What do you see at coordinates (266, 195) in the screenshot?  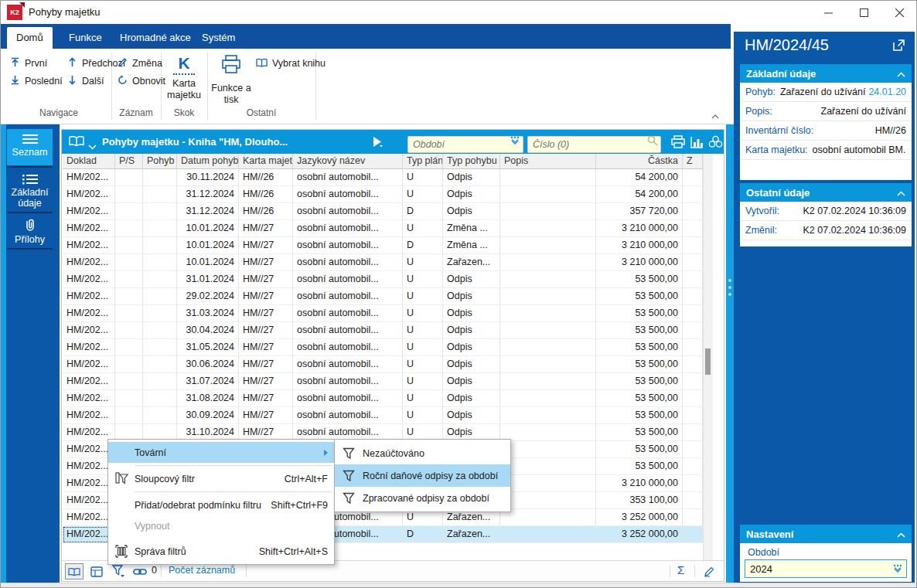 I see `table-cell-karta: HM//26` at bounding box center [266, 195].